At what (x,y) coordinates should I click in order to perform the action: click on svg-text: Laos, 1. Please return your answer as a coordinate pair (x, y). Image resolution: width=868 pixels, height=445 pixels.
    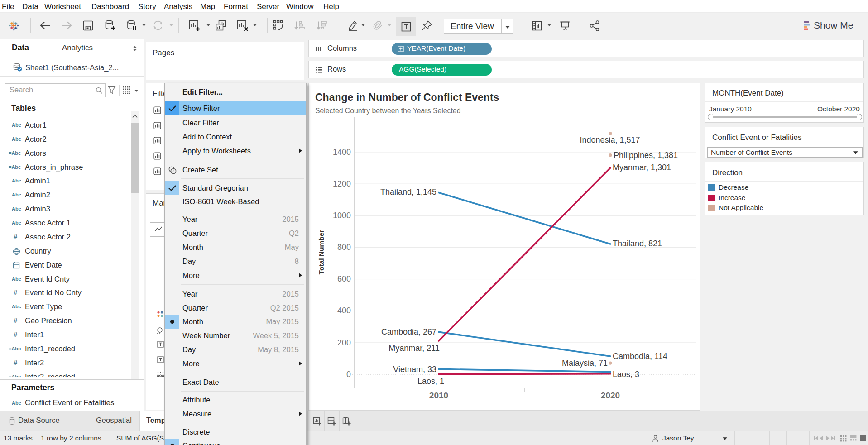
    Looking at the image, I should click on (431, 381).